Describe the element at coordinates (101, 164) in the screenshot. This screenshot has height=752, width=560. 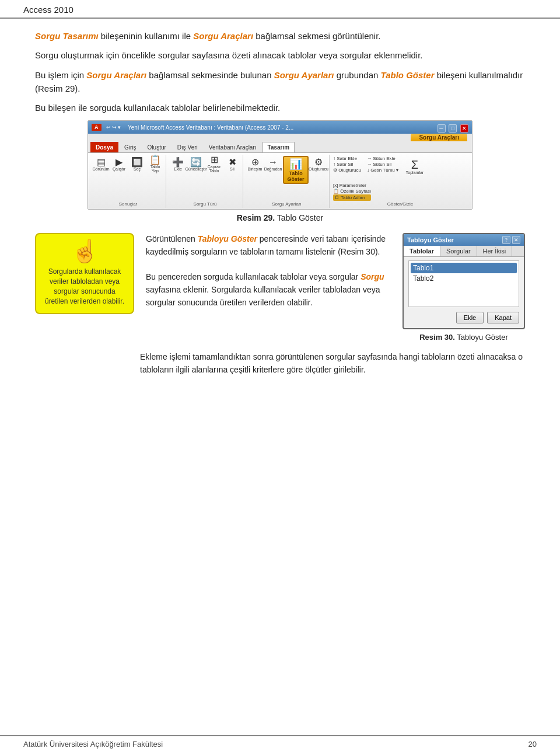
I see `goruntum-icon: ▤ Görünüm` at that location.